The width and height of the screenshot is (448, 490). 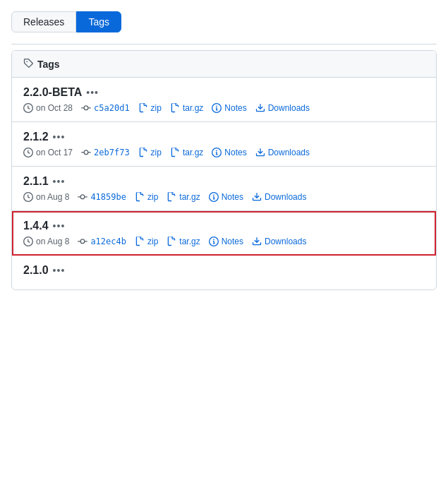 I want to click on targz-link-r4: tar.gz, so click(x=183, y=241).